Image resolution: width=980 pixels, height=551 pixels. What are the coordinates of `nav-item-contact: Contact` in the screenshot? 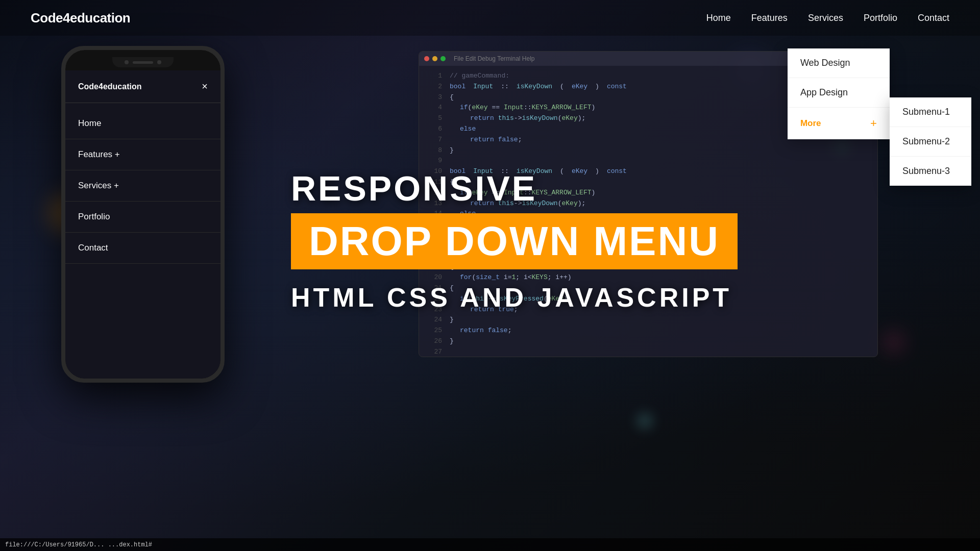 It's located at (934, 18).